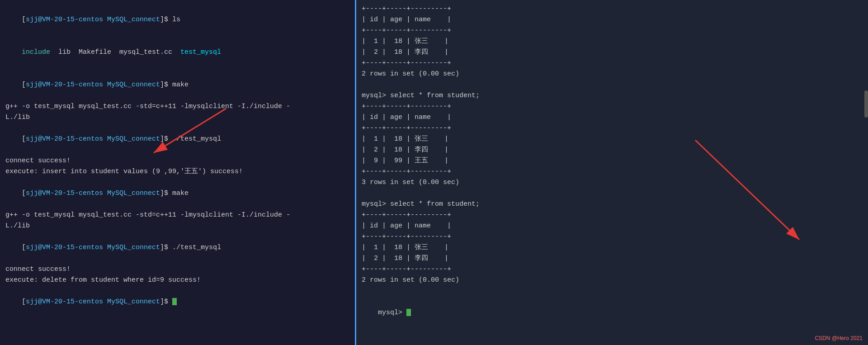  I want to click on insert-success-line: execute: insert into student values (9 ,…, so click(177, 172).